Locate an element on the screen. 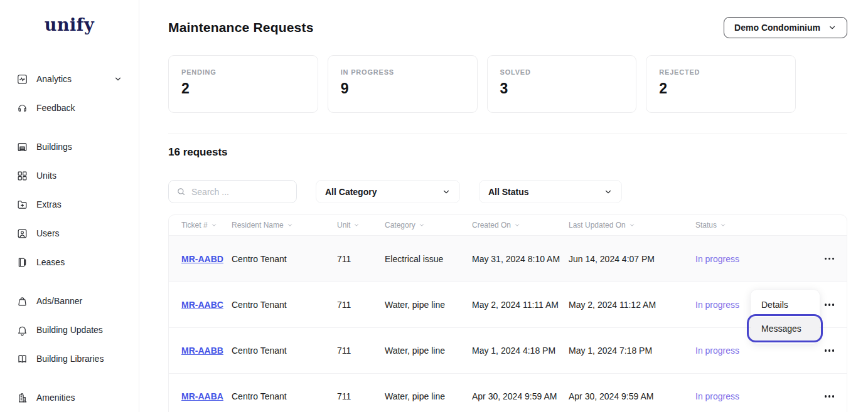 The width and height of the screenshot is (868, 412). stat-label: IN PROGRESS is located at coordinates (403, 72).